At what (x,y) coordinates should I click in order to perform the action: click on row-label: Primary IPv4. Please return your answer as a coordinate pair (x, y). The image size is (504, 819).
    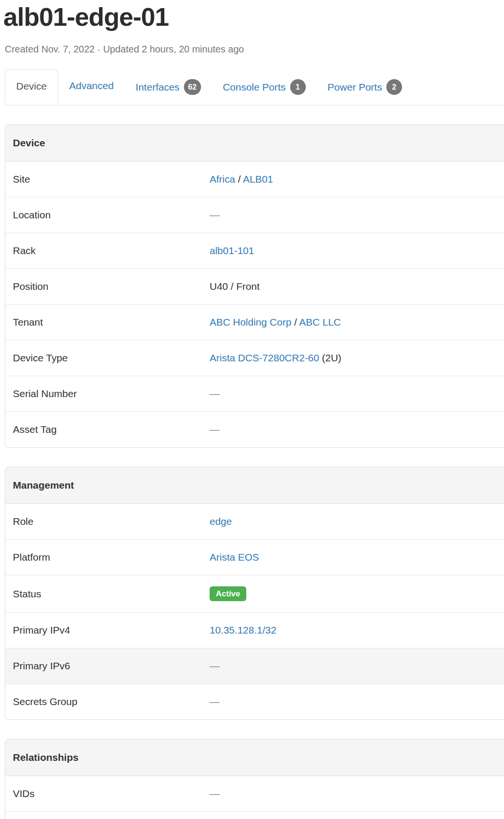
    Looking at the image, I should click on (108, 630).